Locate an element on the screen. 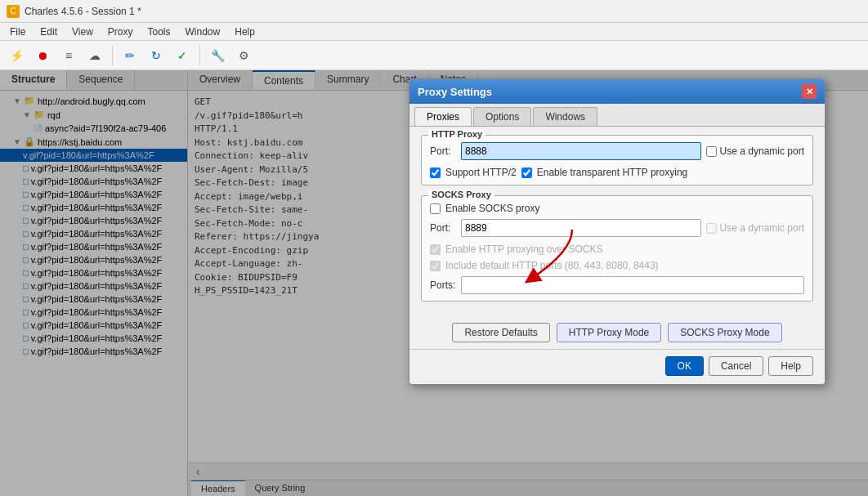 The image size is (868, 496). toolbar: ⚡ ⏺ ≡ ☁ ✏ ↻ ✓ 🔧 ⚙ is located at coordinates (434, 56).